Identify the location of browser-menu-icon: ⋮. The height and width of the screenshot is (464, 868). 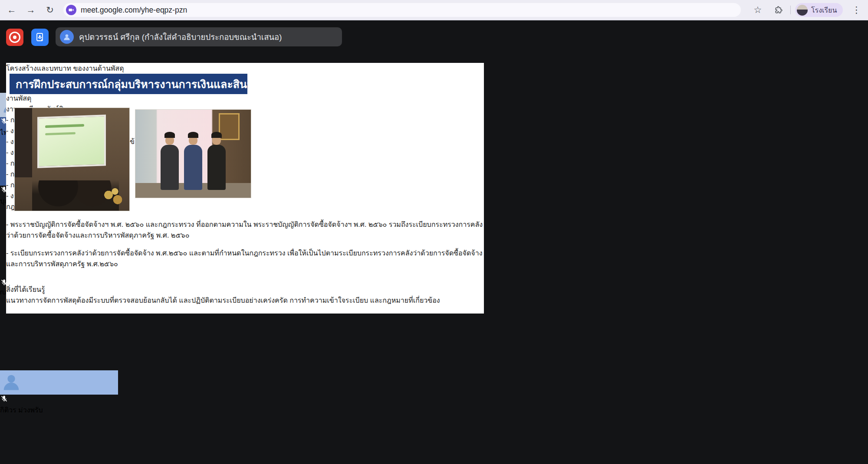
(856, 10).